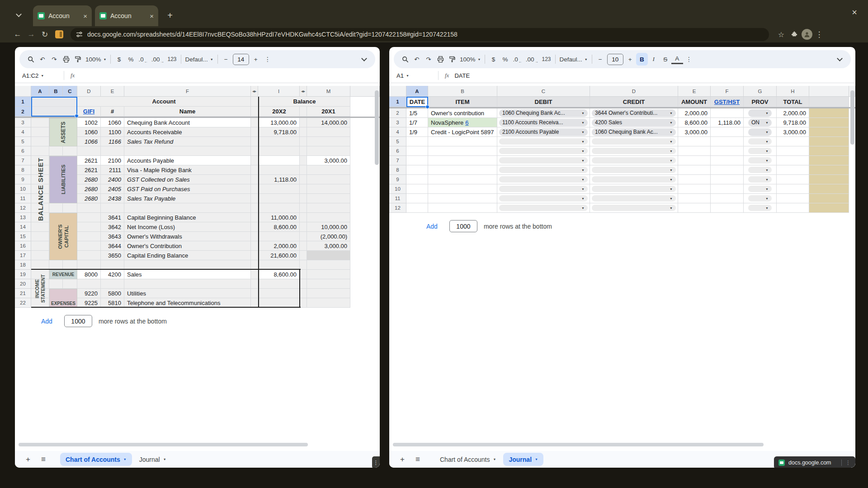 This screenshot has width=868, height=488. Describe the element at coordinates (56, 91) in the screenshot. I see `col-header-B: B` at that location.